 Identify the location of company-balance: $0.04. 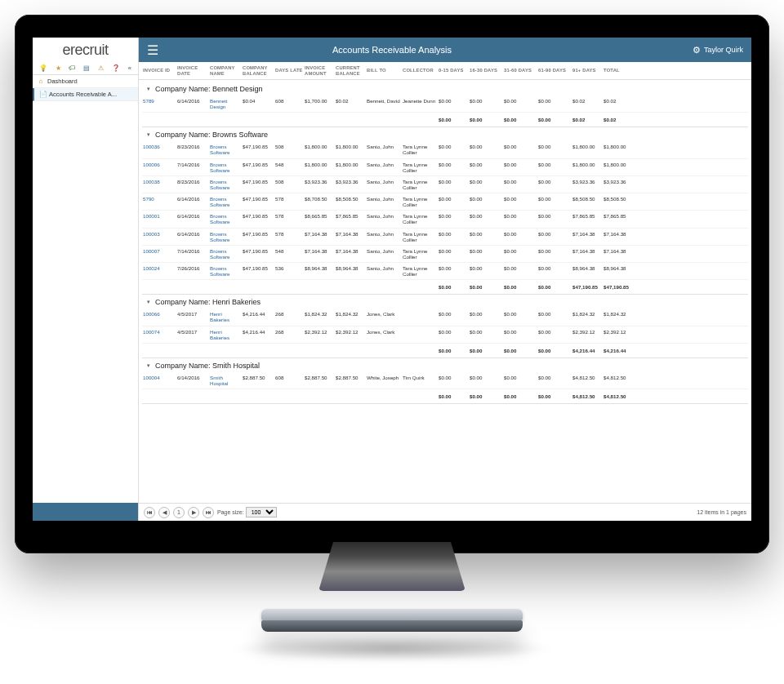
(258, 104).